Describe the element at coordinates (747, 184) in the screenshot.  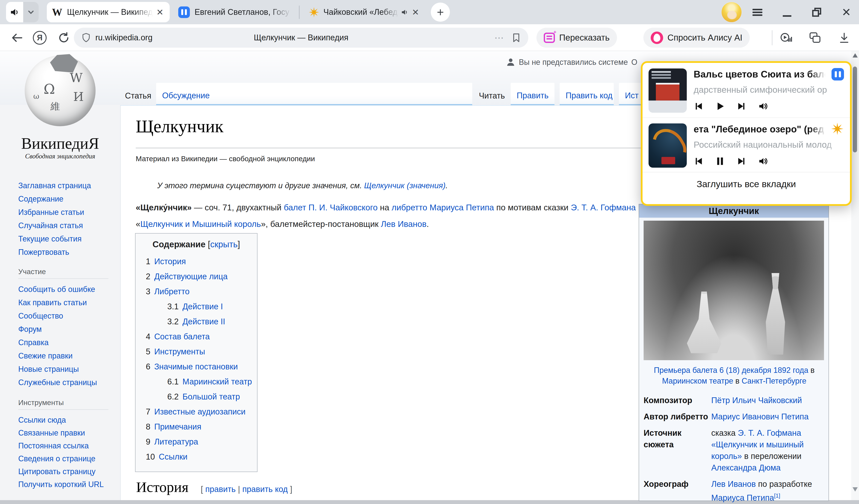
I see `mute-all-tabs-button: Заглушить все вкладки` at that location.